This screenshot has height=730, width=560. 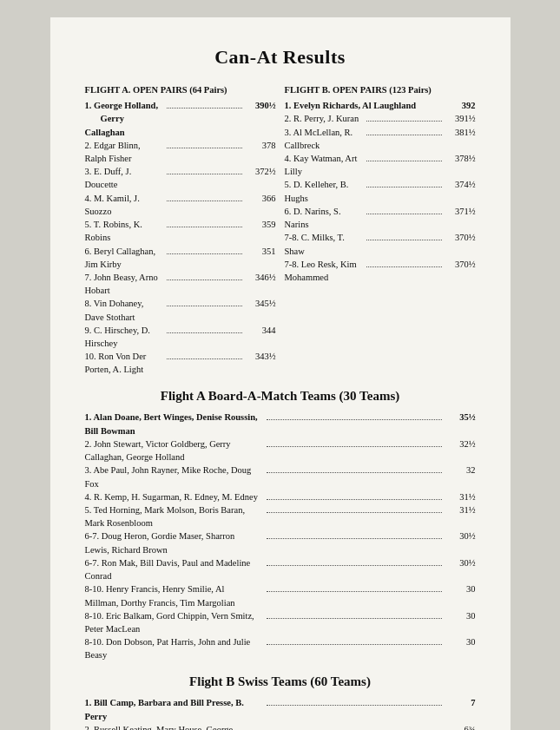 I want to click on list-item: 6-7. Doug Heron, Gordie Maser, Sharron L…, so click(x=280, y=543).